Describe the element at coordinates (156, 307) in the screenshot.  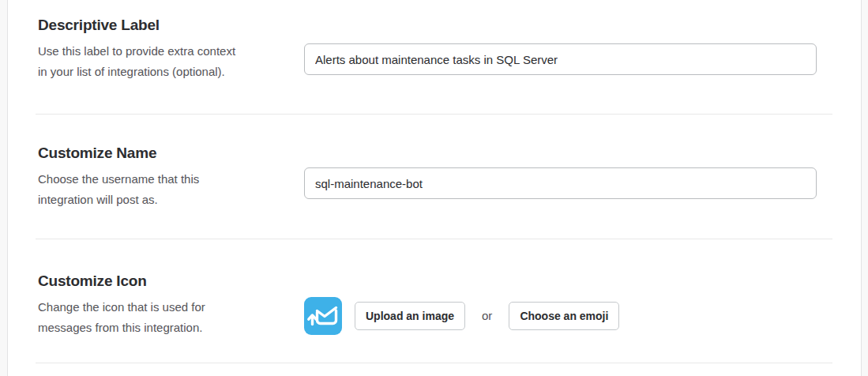
I see `section-description-line: Change the icon that is used for` at that location.